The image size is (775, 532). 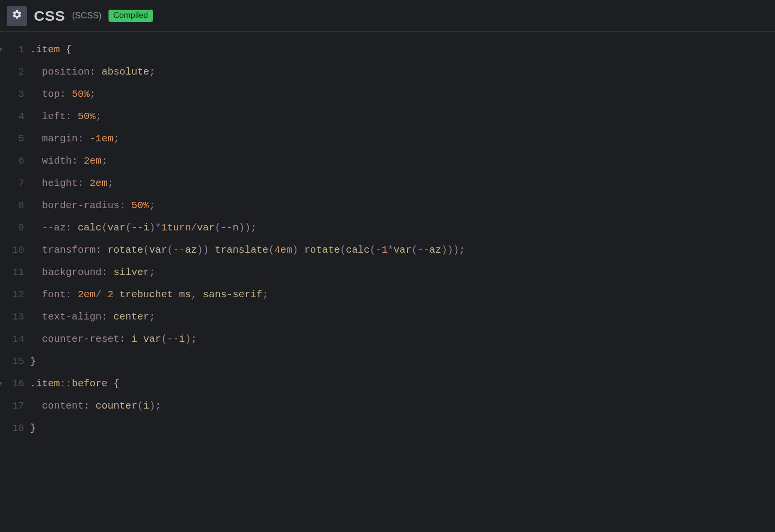 I want to click on code-line: content: counter(i);, so click(x=403, y=406).